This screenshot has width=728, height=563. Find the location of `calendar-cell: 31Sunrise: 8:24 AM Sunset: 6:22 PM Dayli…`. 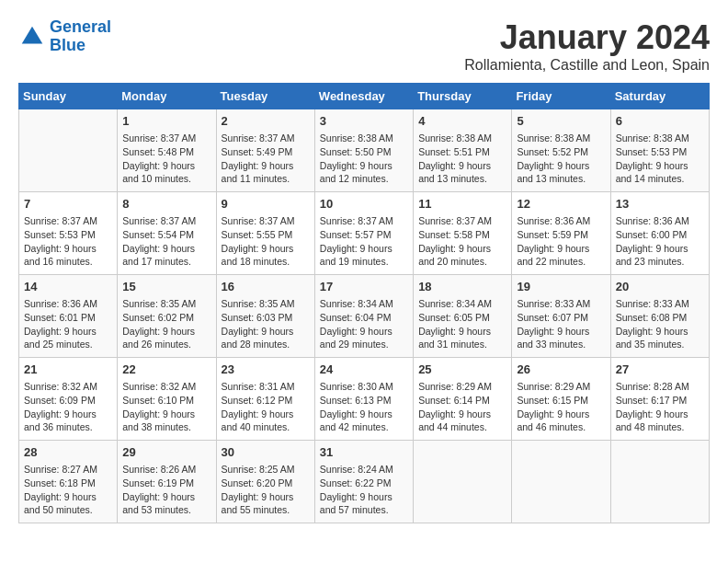

calendar-cell: 31Sunrise: 8:24 AM Sunset: 6:22 PM Dayli… is located at coordinates (364, 482).